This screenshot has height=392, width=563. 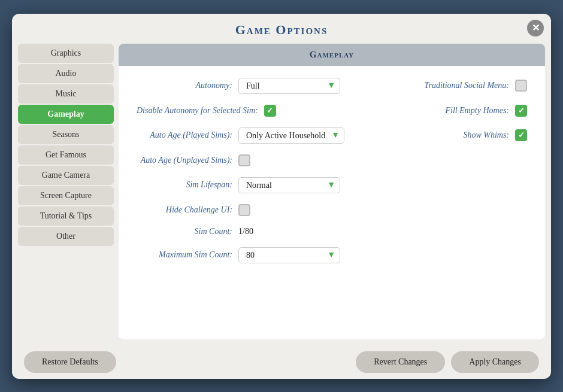 I want to click on show-whims-label: Show Whims:, so click(x=486, y=135).